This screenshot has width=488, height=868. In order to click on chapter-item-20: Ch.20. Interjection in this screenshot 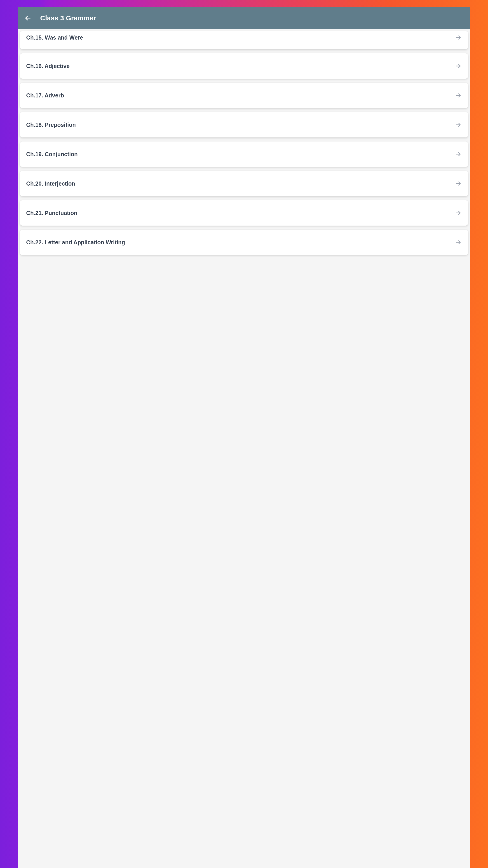, I will do `click(102, 183)`.